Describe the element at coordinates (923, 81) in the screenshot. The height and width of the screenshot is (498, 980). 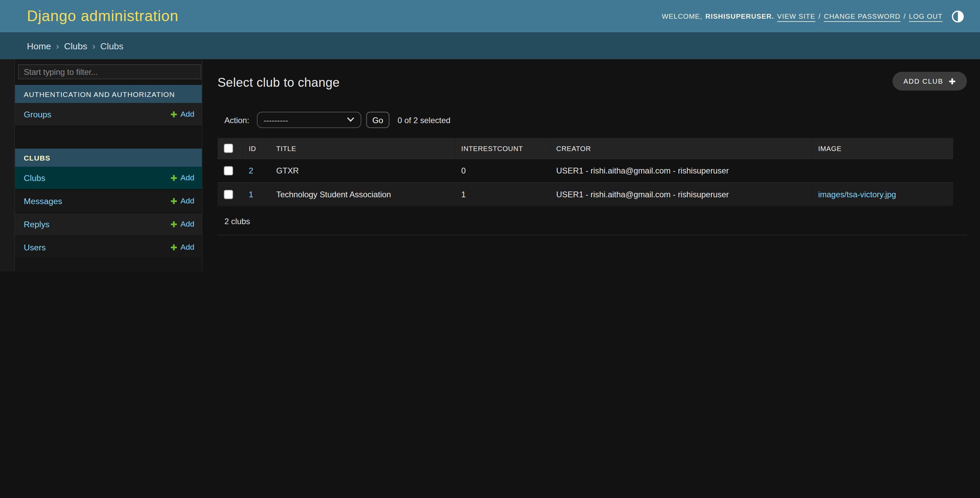
I see `add-club-label: ADD CLUB` at that location.